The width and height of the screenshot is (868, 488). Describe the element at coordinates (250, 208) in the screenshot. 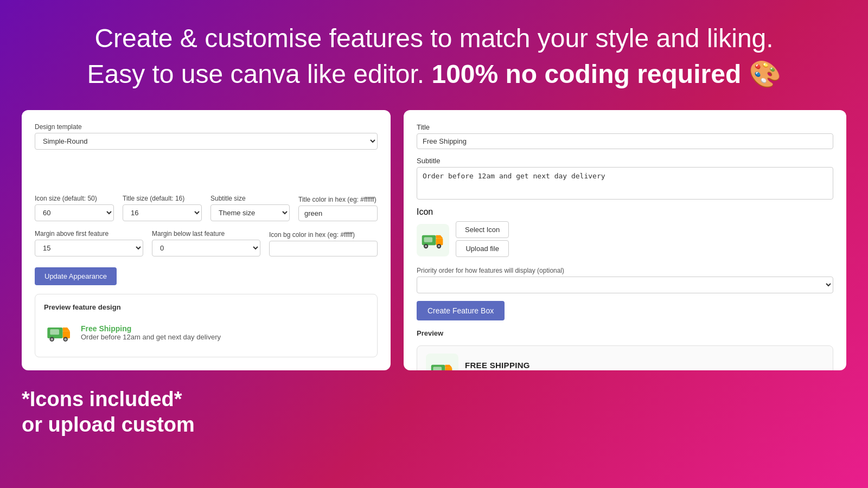

I see `subtitle-size-group: Subtitle size Theme size 12 14` at that location.